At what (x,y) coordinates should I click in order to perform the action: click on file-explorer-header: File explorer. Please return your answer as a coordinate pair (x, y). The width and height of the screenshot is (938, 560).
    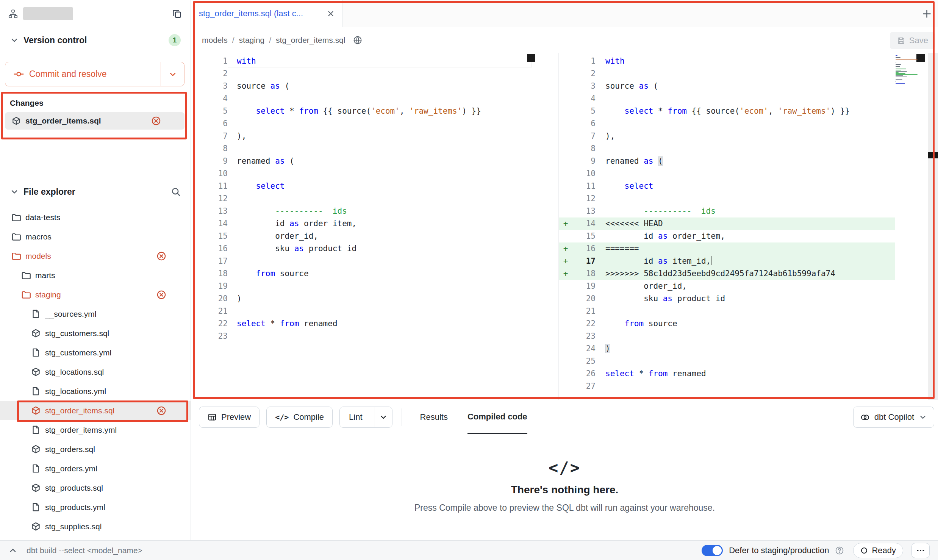
    Looking at the image, I should click on (95, 192).